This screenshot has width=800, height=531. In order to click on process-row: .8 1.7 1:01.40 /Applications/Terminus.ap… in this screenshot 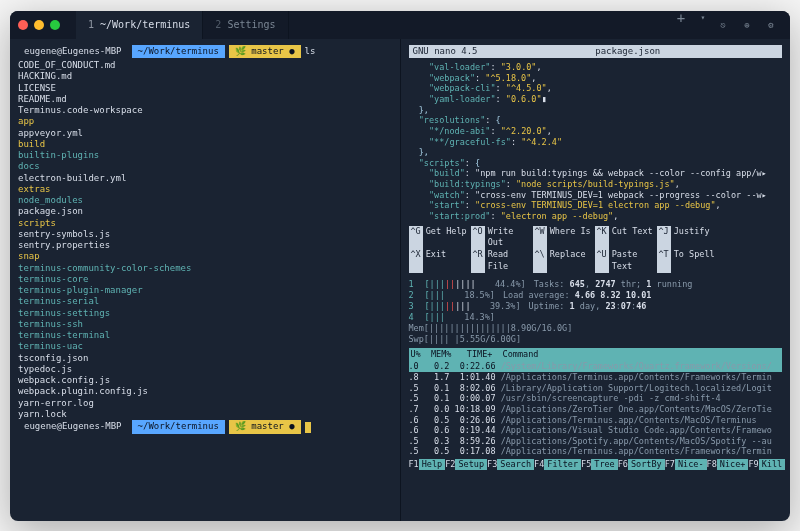, I will do `click(596, 378)`.